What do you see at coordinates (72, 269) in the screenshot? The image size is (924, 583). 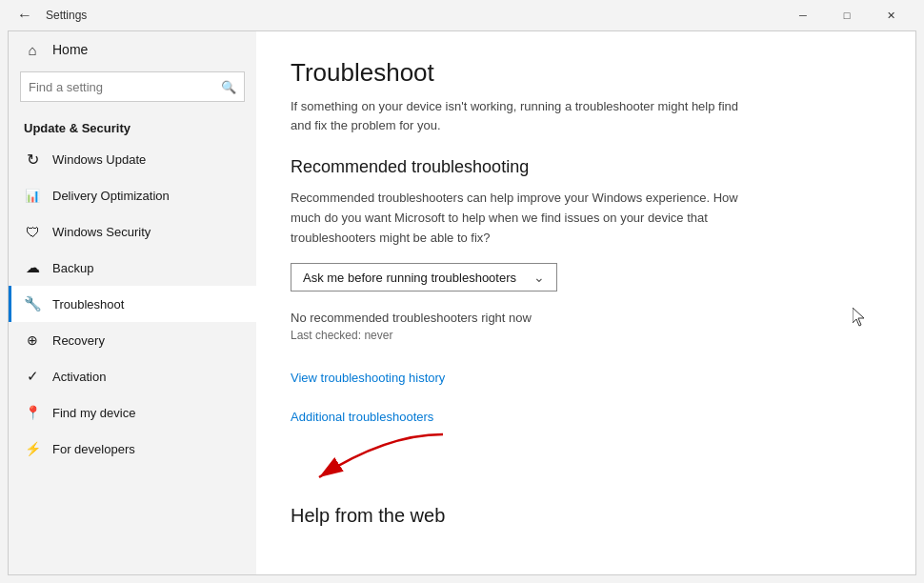 I see `sidebar-item-label: Backup` at bounding box center [72, 269].